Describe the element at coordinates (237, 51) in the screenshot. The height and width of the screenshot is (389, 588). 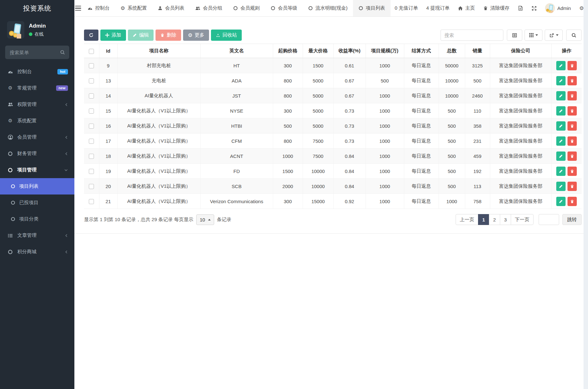
I see `col-header-en: 英文名` at that location.